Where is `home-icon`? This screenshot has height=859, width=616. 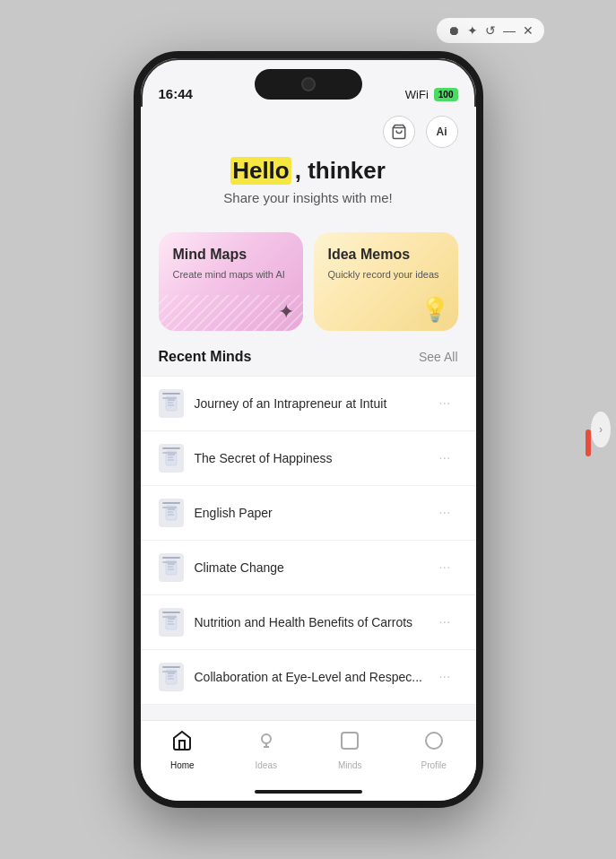
home-icon is located at coordinates (182, 743).